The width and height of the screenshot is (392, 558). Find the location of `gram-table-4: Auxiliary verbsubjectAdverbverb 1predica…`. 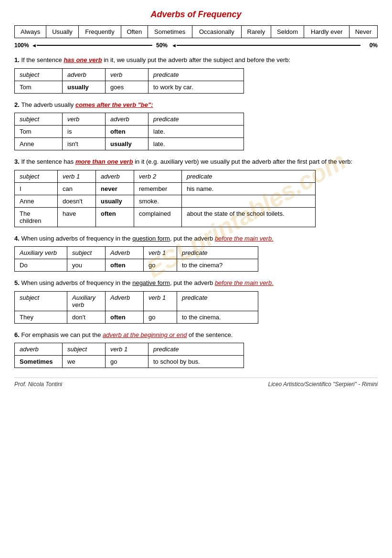

gram-table-4: Auxiliary verbsubjectAdverbverb 1predica… is located at coordinates (137, 259).